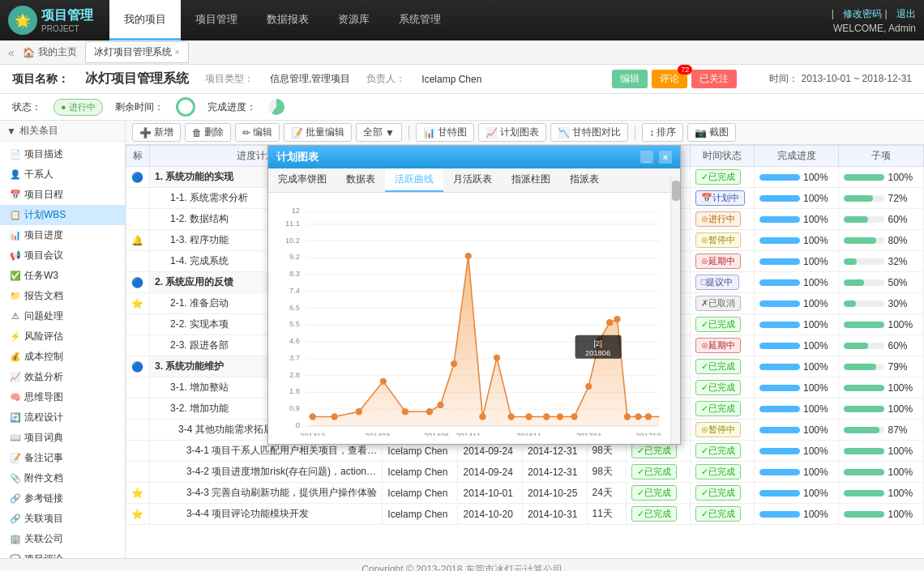 The height and width of the screenshot is (571, 924). What do you see at coordinates (62, 499) in the screenshot?
I see `sidebar-item-links: 🔗参考链接` at bounding box center [62, 499].